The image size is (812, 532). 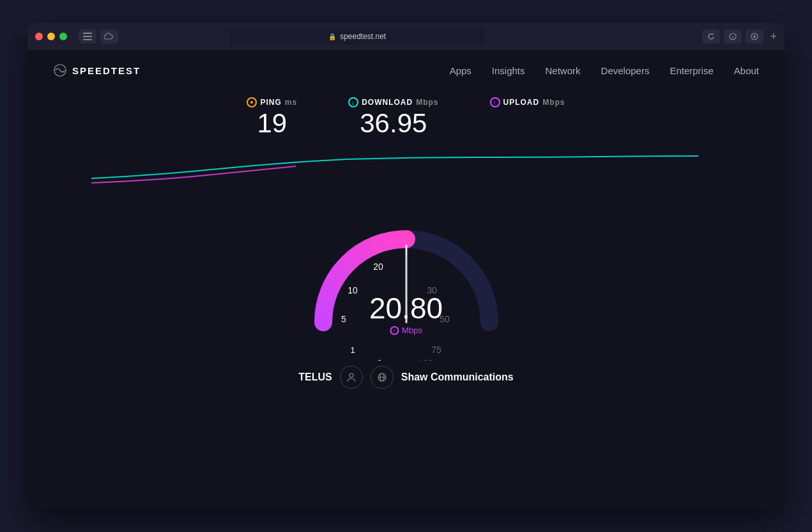 What do you see at coordinates (109, 36) in the screenshot?
I see `cloud-button` at bounding box center [109, 36].